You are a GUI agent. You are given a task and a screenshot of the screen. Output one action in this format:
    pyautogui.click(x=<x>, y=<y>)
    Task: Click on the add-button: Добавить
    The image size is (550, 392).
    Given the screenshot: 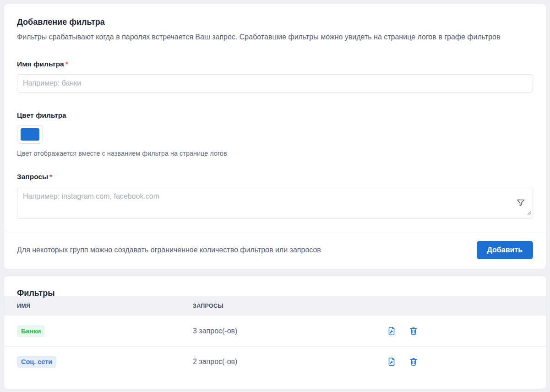 What is the action you would take?
    pyautogui.click(x=505, y=250)
    